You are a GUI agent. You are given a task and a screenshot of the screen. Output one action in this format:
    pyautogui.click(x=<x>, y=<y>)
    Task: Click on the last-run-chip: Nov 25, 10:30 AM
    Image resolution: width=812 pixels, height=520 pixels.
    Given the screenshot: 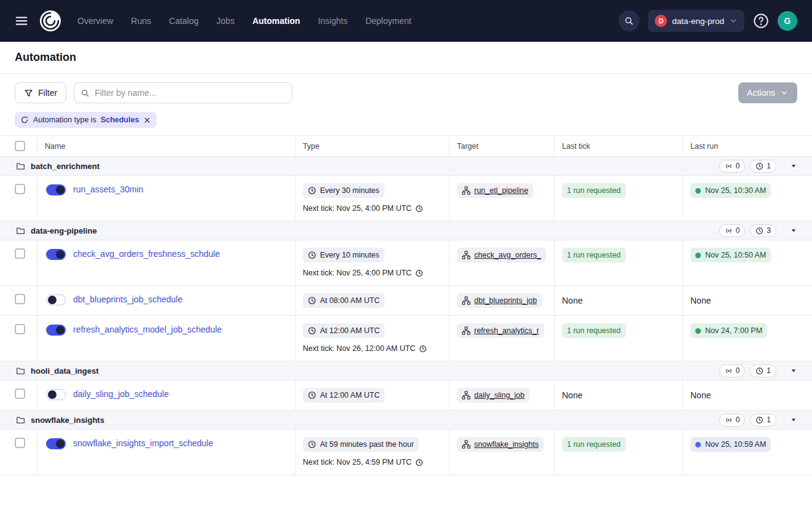 What is the action you would take?
    pyautogui.click(x=731, y=191)
    